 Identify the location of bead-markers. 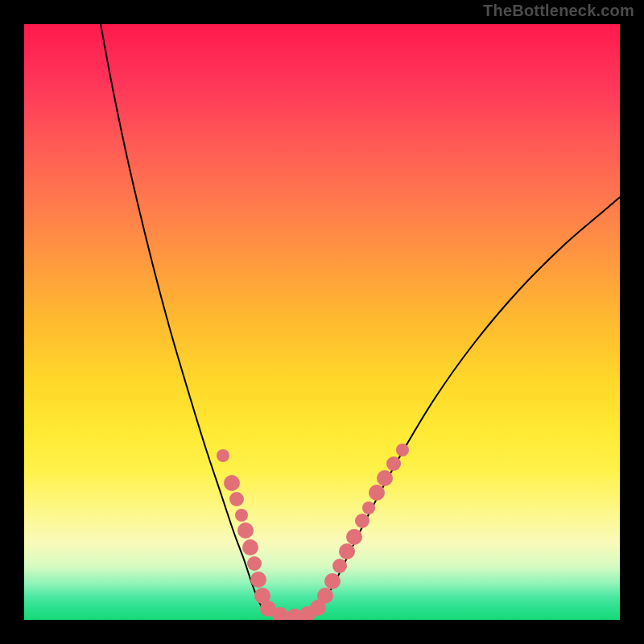
(312, 531).